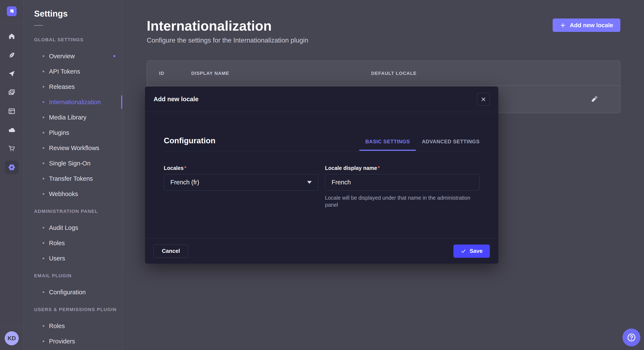 The height and width of the screenshot is (350, 644). Describe the element at coordinates (73, 228) in the screenshot. I see `sidebar-item-audit-logs: Audit Logs` at that location.